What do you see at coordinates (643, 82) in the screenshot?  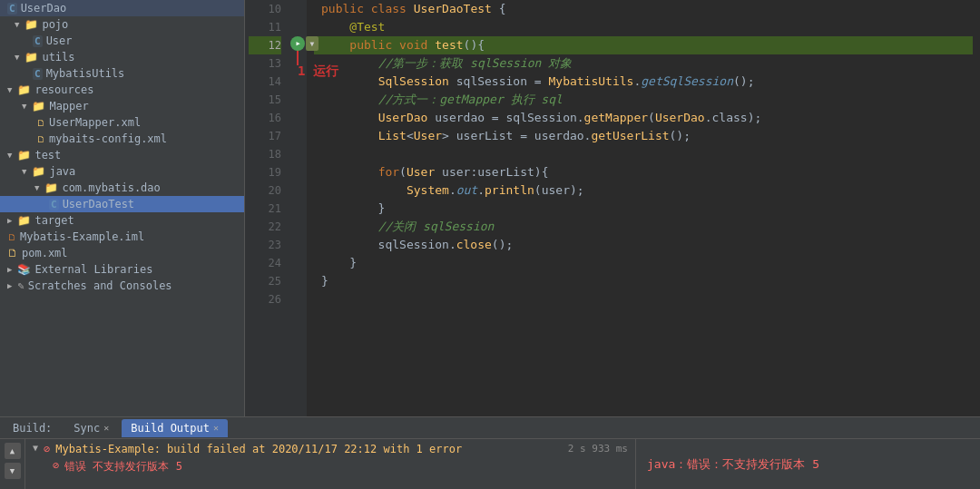 I see `code-line-14: SqlSession sqlSession = MybatisUtils.get…` at bounding box center [643, 82].